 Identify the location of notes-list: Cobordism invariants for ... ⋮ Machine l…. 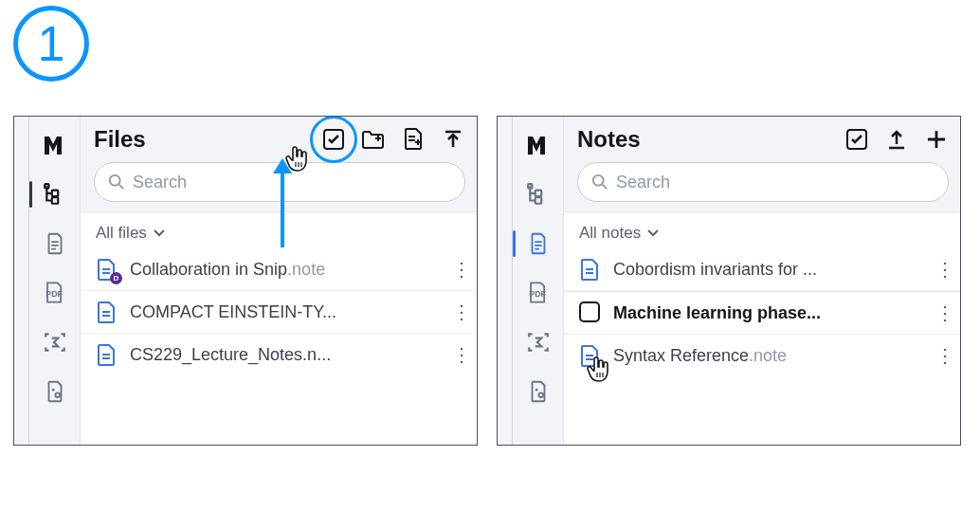
(762, 313).